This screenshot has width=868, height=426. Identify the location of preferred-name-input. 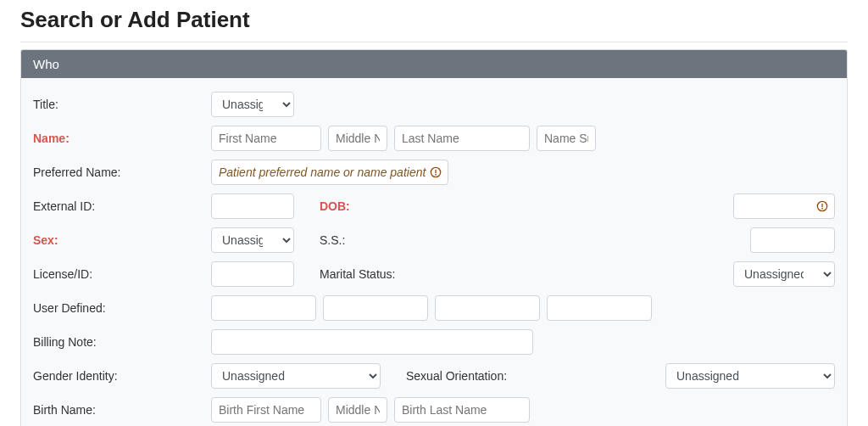
(330, 172).